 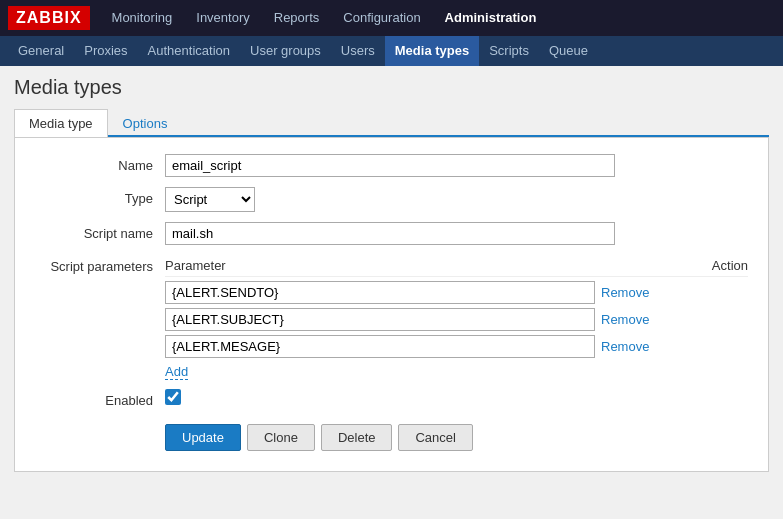 What do you see at coordinates (392, 166) in the screenshot?
I see `name-row: Name` at bounding box center [392, 166].